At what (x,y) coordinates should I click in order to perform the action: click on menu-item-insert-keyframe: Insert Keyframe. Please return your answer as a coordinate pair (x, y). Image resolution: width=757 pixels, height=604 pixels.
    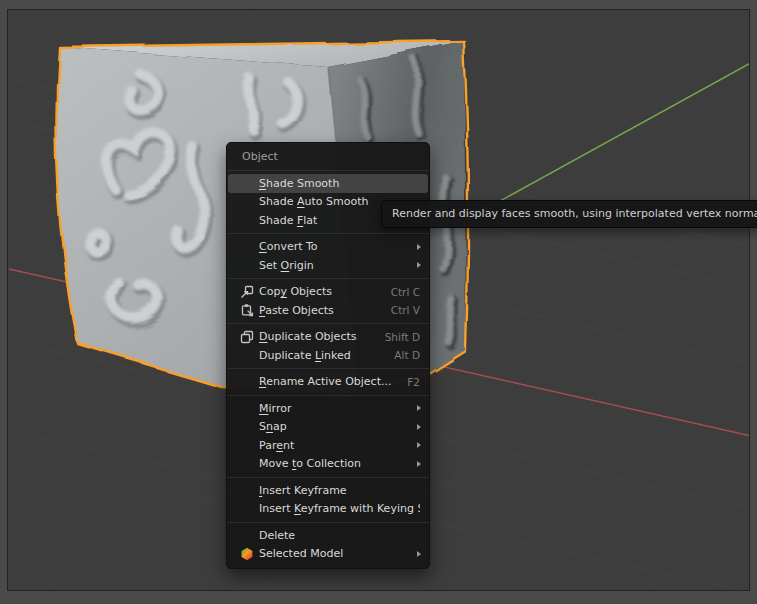
    Looking at the image, I should click on (328, 490).